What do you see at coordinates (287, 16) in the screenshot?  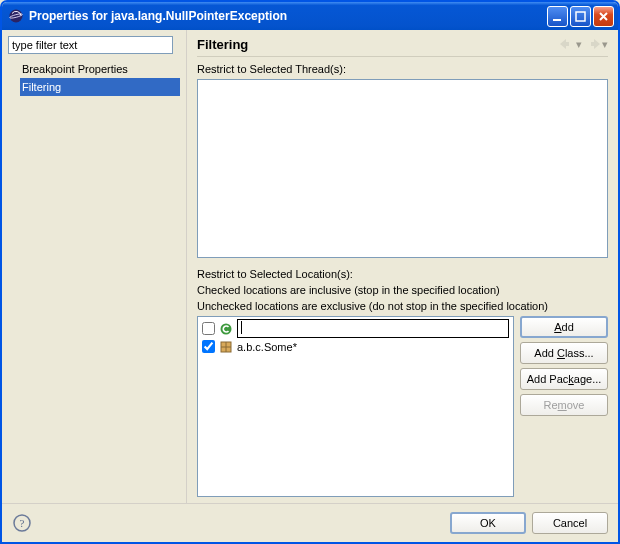 I see `window-title: Properties for java.lang.NullPointerExce…` at bounding box center [287, 16].